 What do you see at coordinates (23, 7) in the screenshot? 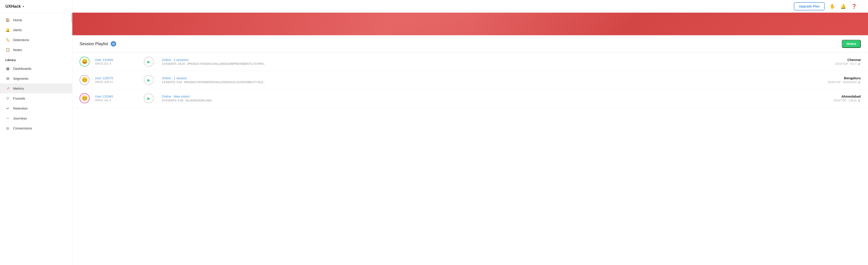
I see `workspace-chevron-icon: ▾` at bounding box center [23, 7].